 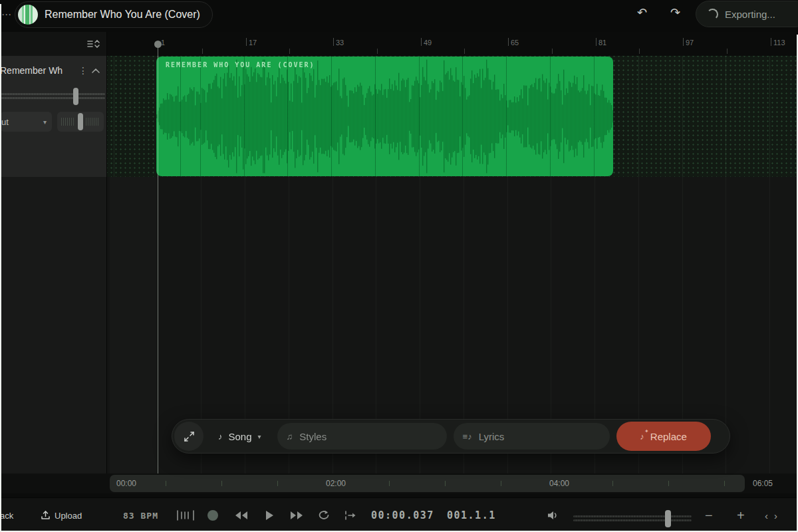 I want to click on horizontal-expand-button: ‹›, so click(x=774, y=515).